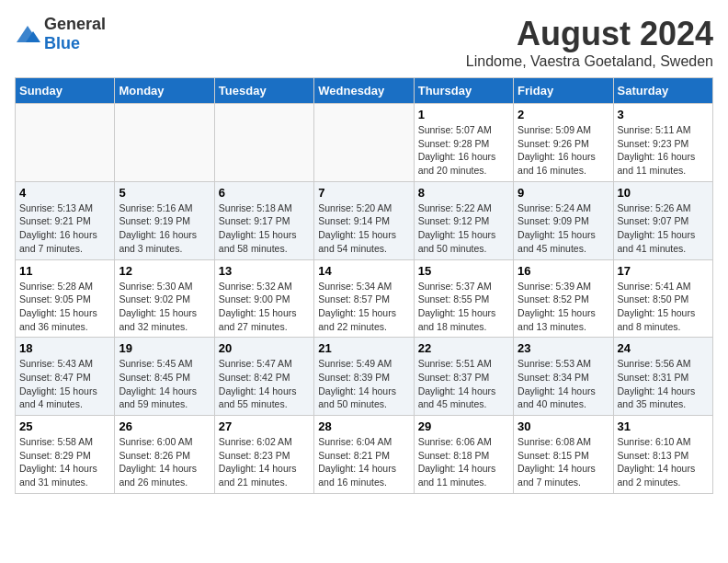  What do you see at coordinates (463, 228) in the screenshot?
I see `day-info: Sunrise: 5:22 AM Sunset: 9:12 PM Dayligh…` at bounding box center [463, 228].